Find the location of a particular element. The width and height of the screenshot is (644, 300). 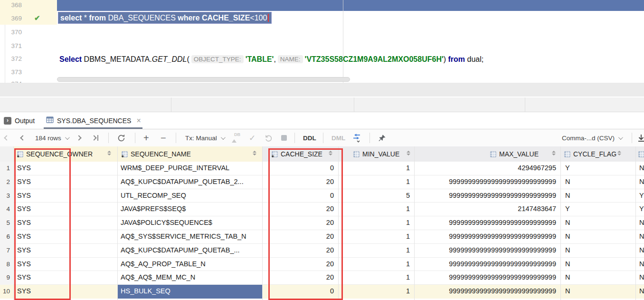

reload-data-button is located at coordinates (122, 138).